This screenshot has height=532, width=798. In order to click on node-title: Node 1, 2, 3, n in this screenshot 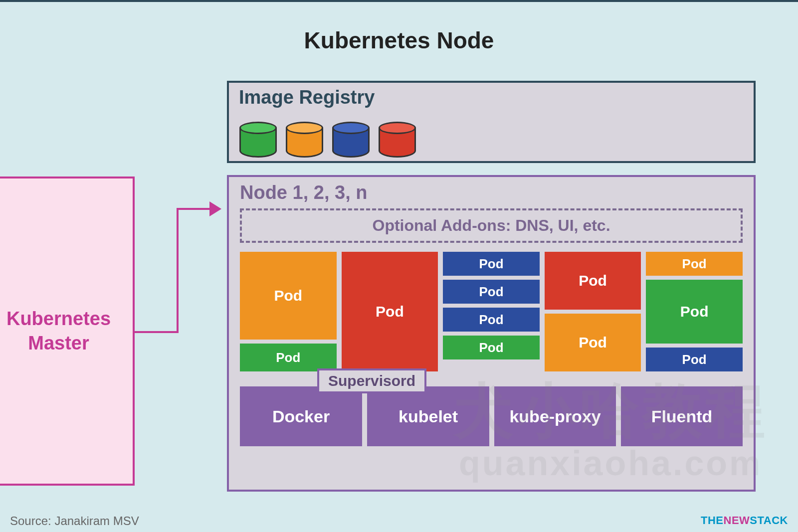, I will do `click(491, 192)`.